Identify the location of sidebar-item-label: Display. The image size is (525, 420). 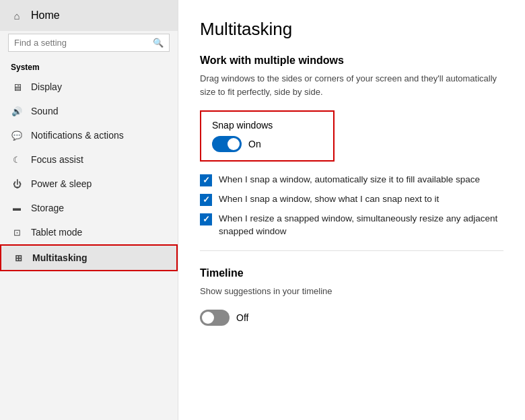
(46, 87).